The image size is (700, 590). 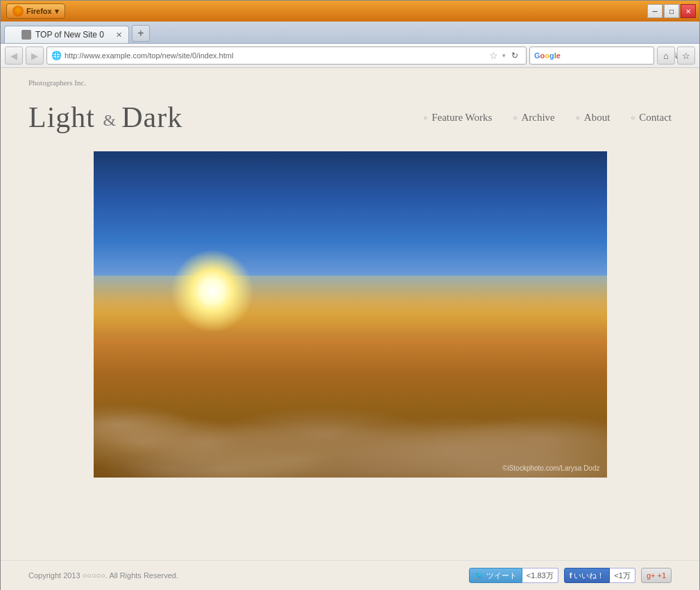 What do you see at coordinates (502, 576) in the screenshot?
I see `tweet-label: ツイート` at bounding box center [502, 576].